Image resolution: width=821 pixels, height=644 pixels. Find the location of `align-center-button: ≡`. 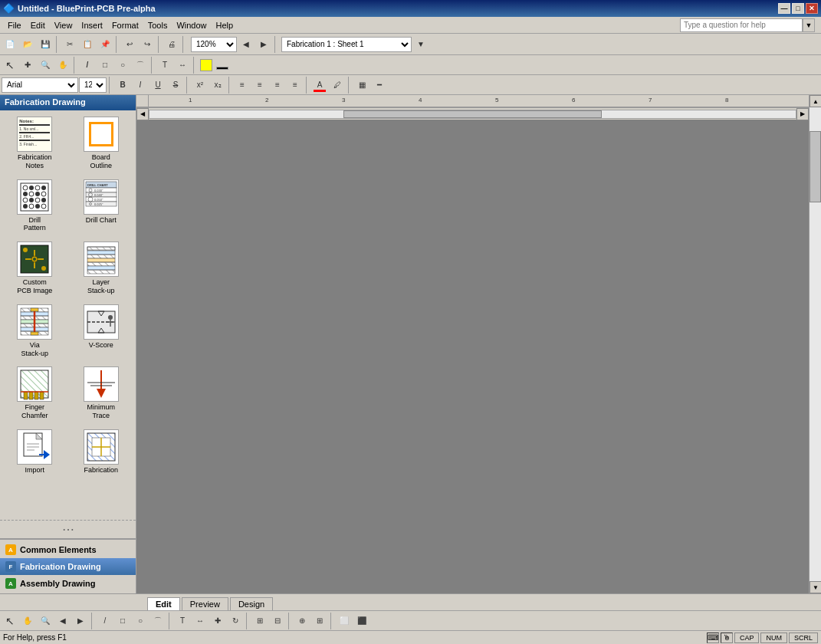

align-center-button: ≡ is located at coordinates (260, 85).